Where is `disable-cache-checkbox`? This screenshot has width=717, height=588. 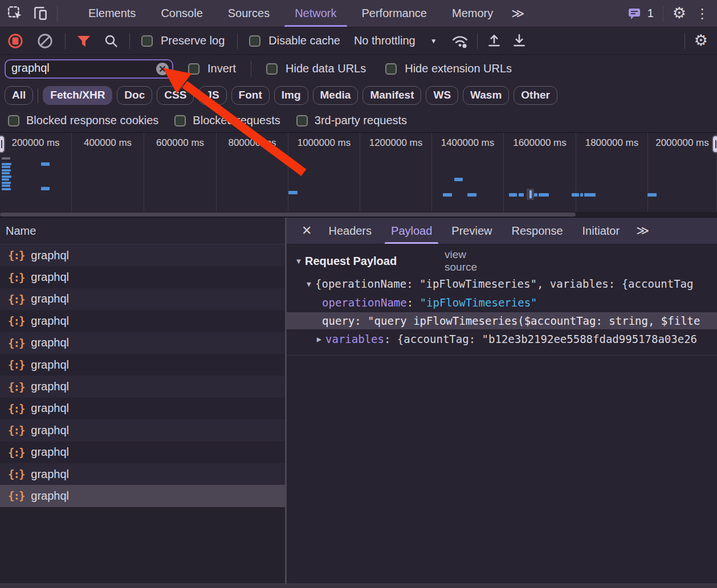 disable-cache-checkbox is located at coordinates (255, 41).